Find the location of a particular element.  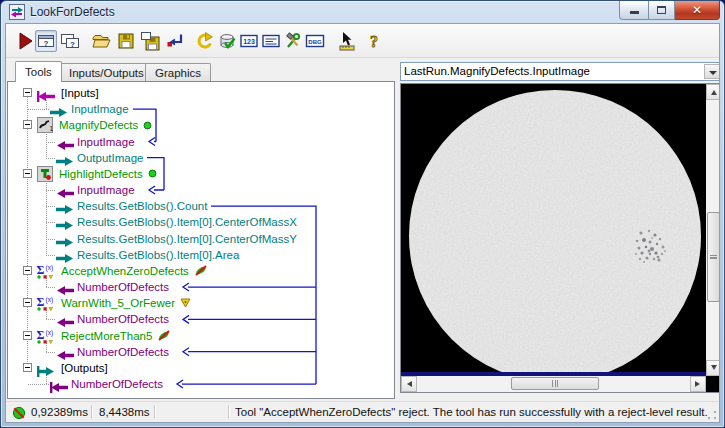

image-selector-combobox: LastRun.MagnifyDefects.InputImage is located at coordinates (560, 72).